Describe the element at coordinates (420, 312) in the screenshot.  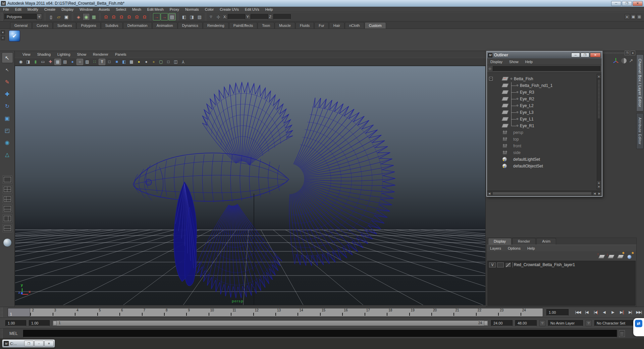
I see `frame-cell: 19` at that location.